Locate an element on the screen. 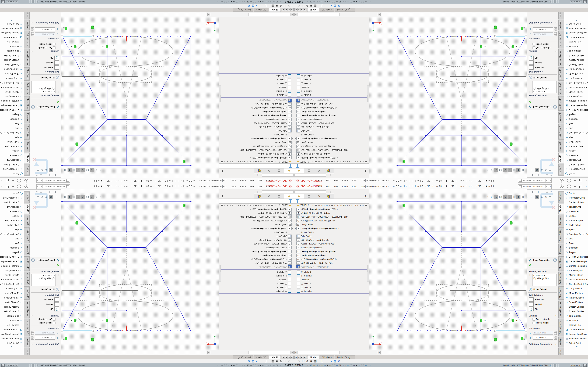 This screenshot has width=588, height=367. world-clock-icon: ◕ is located at coordinates (257, 361).